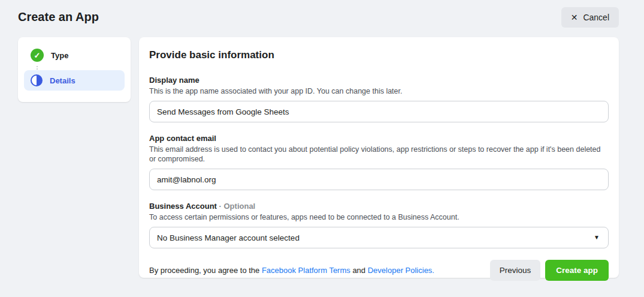 This screenshot has height=297, width=644. I want to click on check-circle-icon: ✓, so click(37, 55).